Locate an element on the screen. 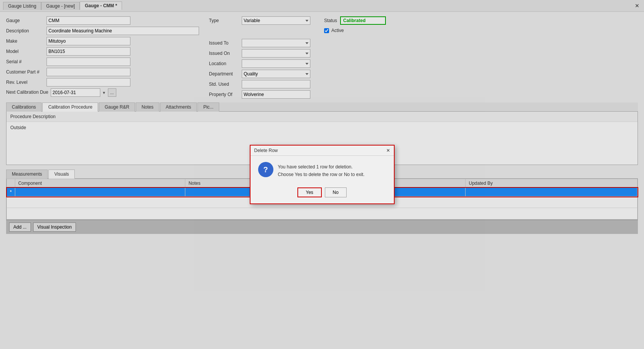 This screenshot has width=644, height=349. dialog-yes-button: Yes is located at coordinates (310, 192).